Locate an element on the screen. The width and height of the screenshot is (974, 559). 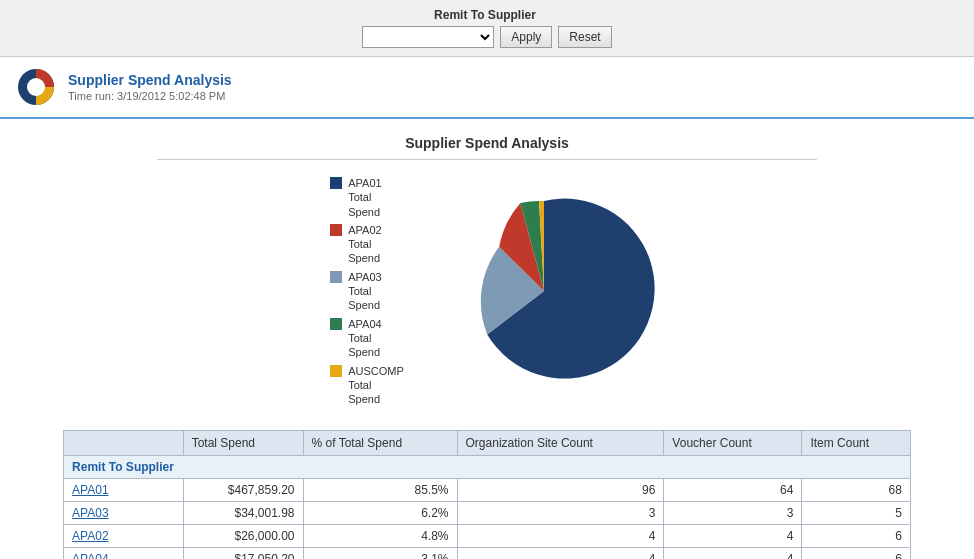
row-spend-apa02: $26,000.00 is located at coordinates (243, 536).